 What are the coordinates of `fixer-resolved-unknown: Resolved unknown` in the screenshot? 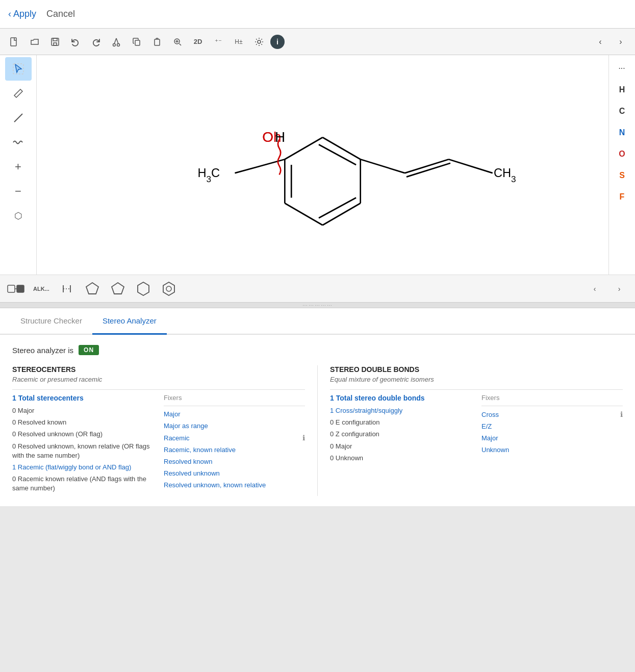 It's located at (235, 474).